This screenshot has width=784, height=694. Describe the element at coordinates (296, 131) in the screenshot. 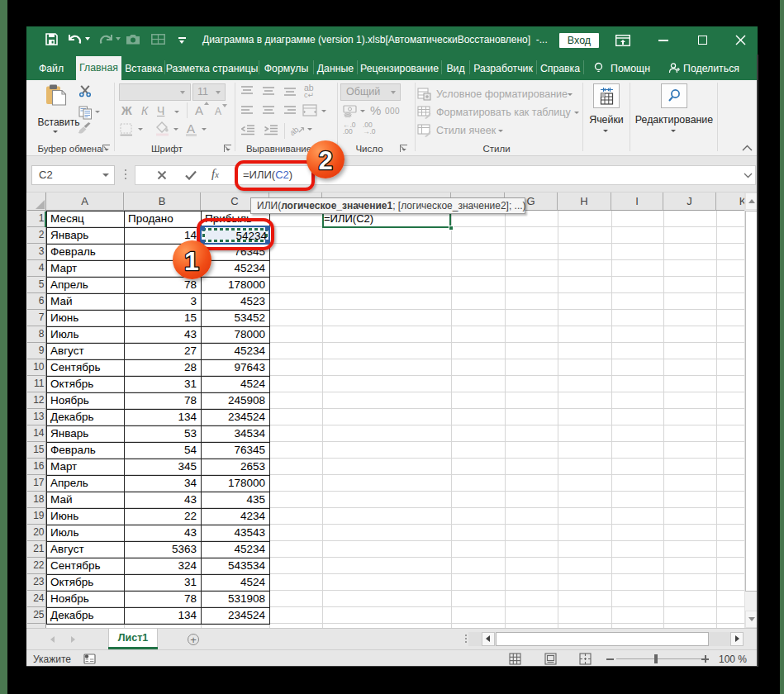

I see `svg-text: ab` at that location.